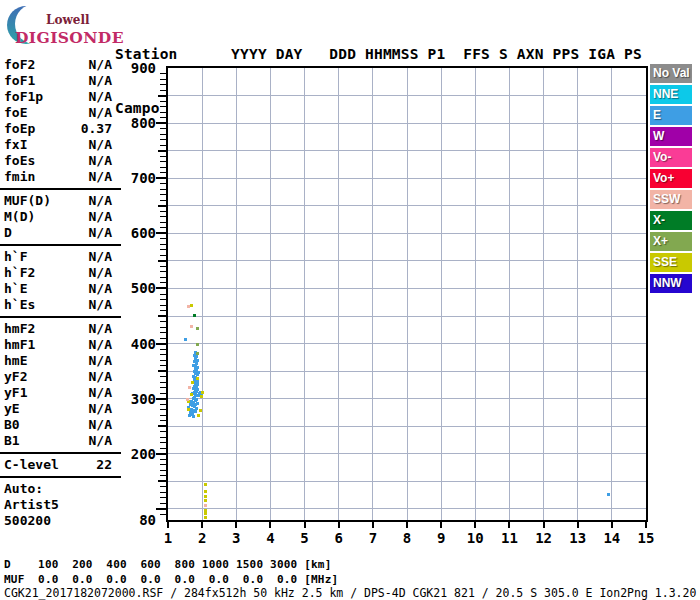  What do you see at coordinates (20, 344) in the screenshot?
I see `parameter-label: hmF1` at bounding box center [20, 344].